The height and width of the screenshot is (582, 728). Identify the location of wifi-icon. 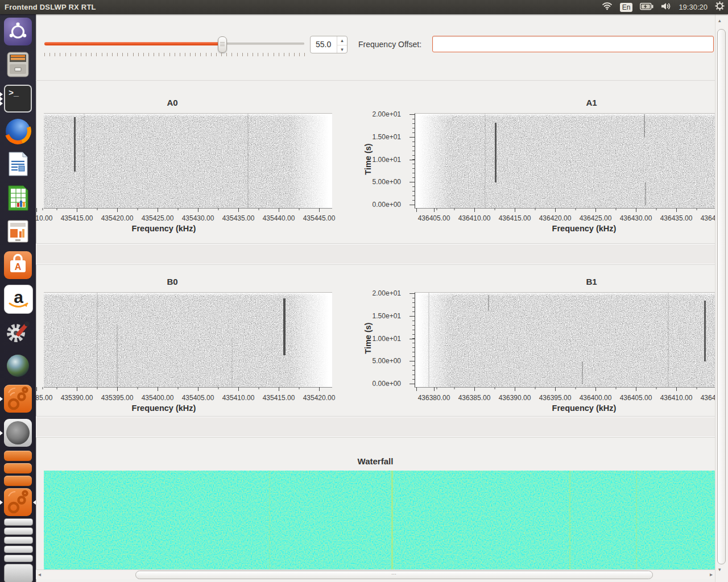
(607, 7).